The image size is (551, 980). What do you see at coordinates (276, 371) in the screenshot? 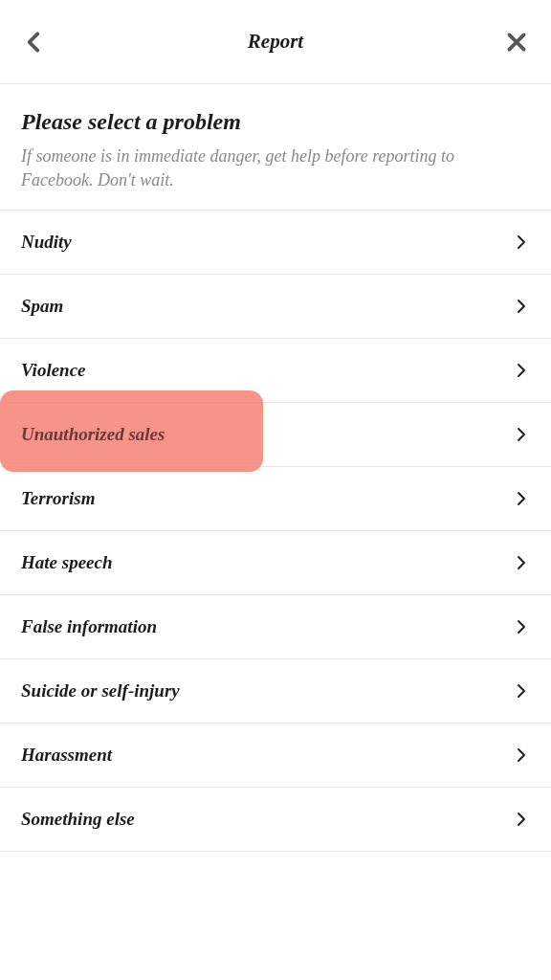
I see `problem-item: Violence` at bounding box center [276, 371].